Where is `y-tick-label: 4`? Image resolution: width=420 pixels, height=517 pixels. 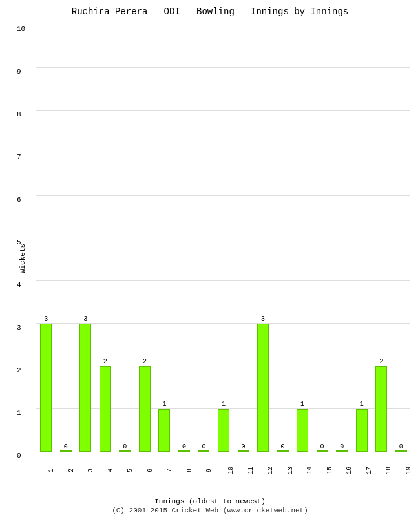 y-tick-label: 4 is located at coordinates (19, 285).